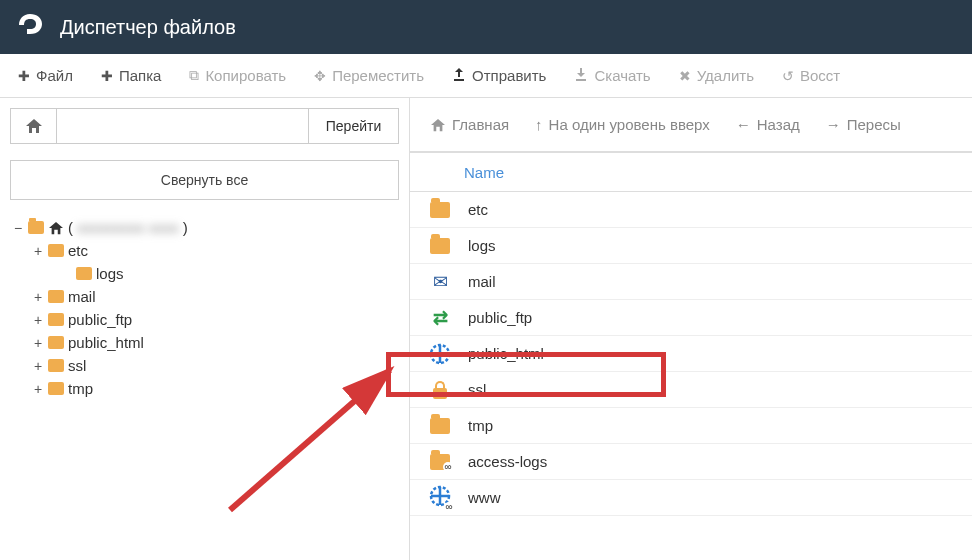  Describe the element at coordinates (182, 126) in the screenshot. I see `path-input` at that location.